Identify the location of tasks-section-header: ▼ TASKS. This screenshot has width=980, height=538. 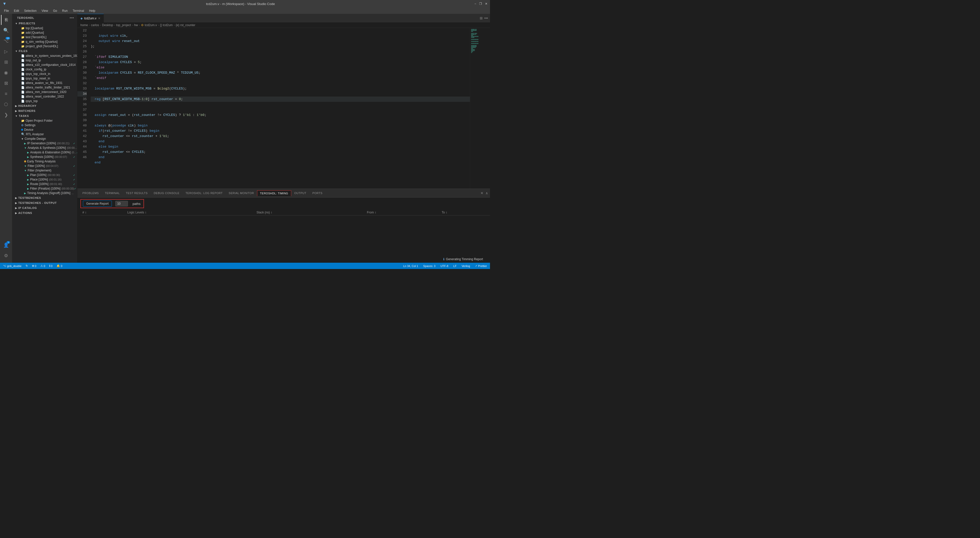
(45, 116).